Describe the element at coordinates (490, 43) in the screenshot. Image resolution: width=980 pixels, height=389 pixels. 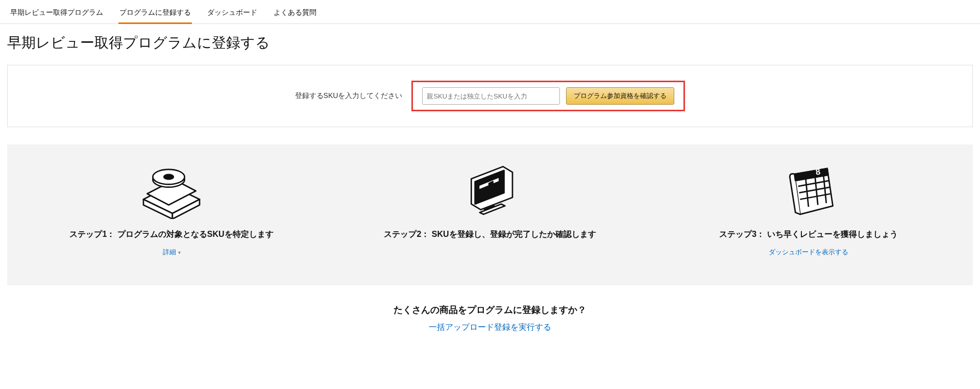
I see `page-title: 早期レビュー取得プログラムに登録する` at that location.